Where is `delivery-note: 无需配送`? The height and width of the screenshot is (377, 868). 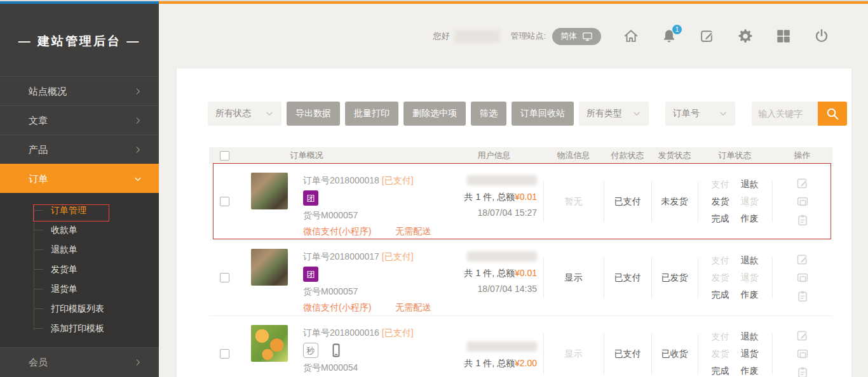
delivery-note: 无需配送 is located at coordinates (413, 307).